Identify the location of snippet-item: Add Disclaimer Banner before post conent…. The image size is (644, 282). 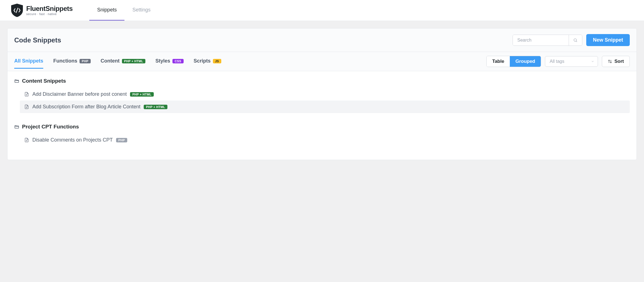
(325, 94).